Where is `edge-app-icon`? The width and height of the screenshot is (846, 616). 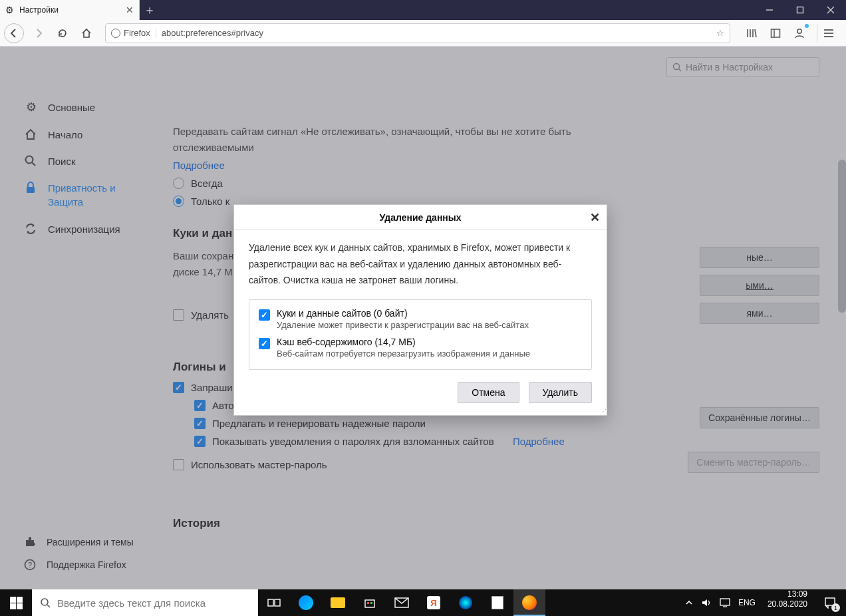 edge-app-icon is located at coordinates (306, 603).